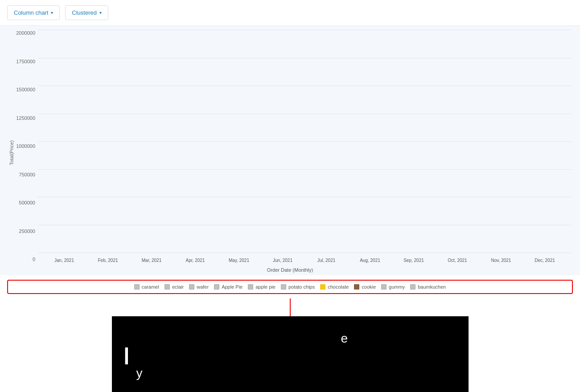  What do you see at coordinates (31, 12) in the screenshot?
I see `chart-type-label: Column chart` at bounding box center [31, 12].